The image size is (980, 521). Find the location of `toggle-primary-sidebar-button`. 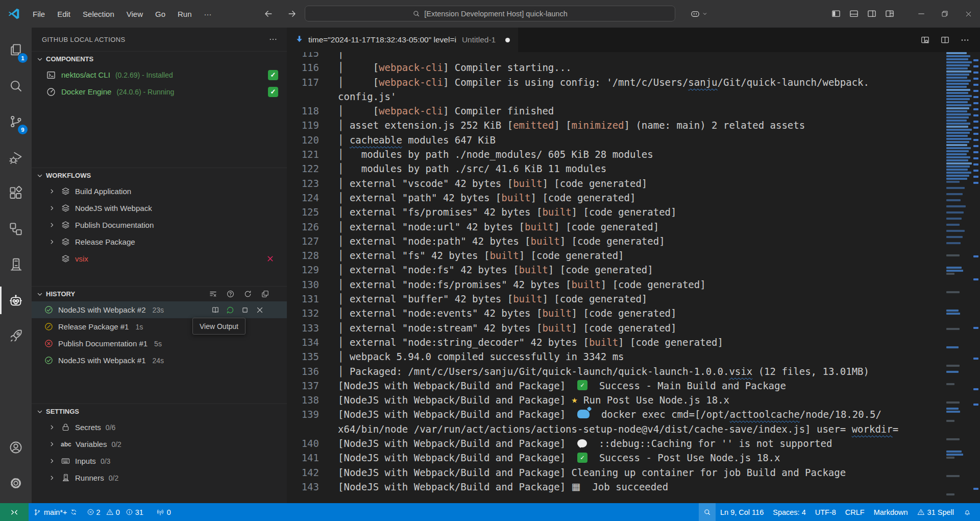

toggle-primary-sidebar-button is located at coordinates (836, 14).